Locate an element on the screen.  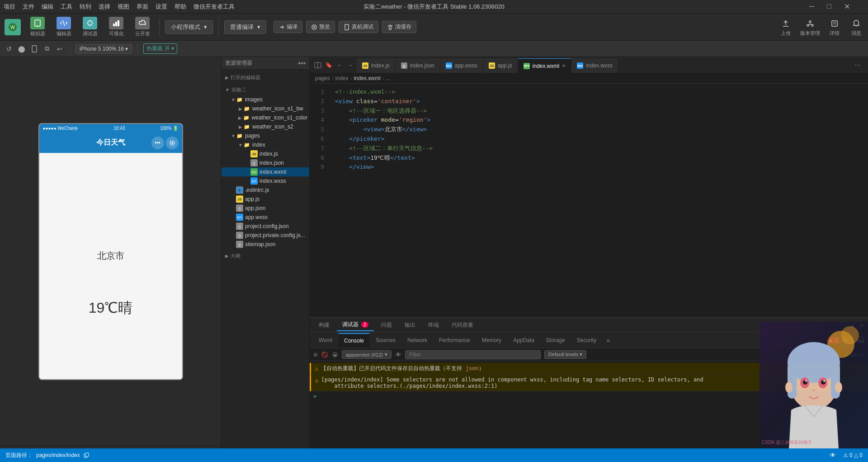
bookmark-icon: 🔖 is located at coordinates (329, 65).